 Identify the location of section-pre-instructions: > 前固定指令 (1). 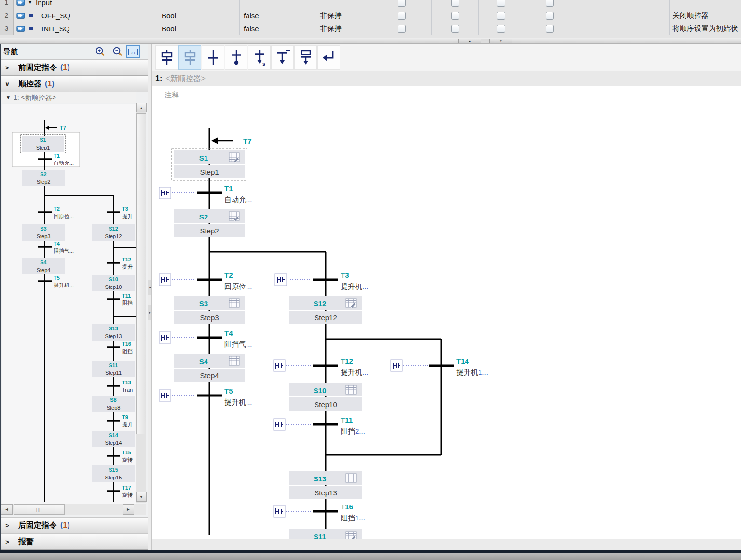
(74, 68).